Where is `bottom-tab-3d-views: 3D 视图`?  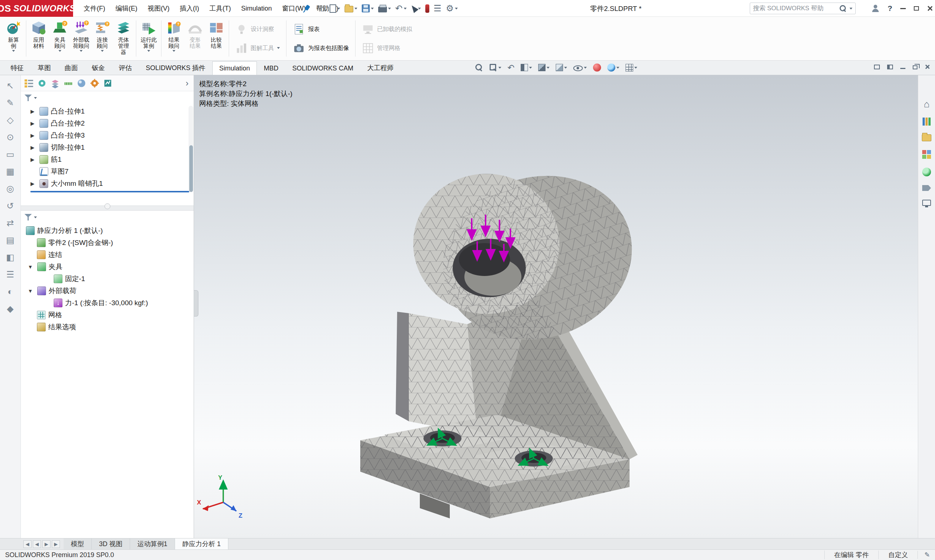 bottom-tab-3d-views: 3D 视图 is located at coordinates (111, 544).